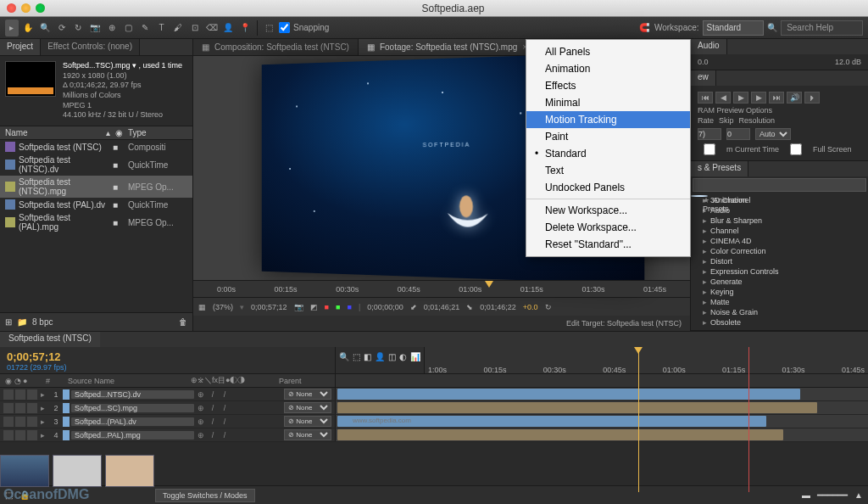 The width and height of the screenshot is (868, 504). Describe the element at coordinates (45, 28) in the screenshot. I see `zoom-tool-icon: 🔍` at that location.